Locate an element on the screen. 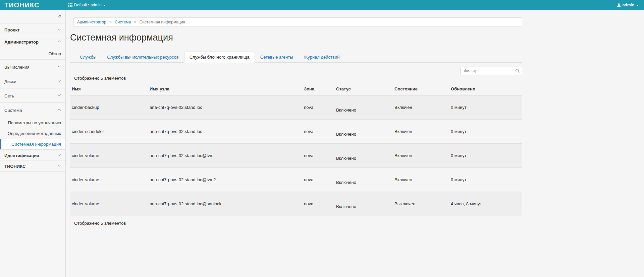 The height and width of the screenshot is (277, 644). user-icon is located at coordinates (619, 5).